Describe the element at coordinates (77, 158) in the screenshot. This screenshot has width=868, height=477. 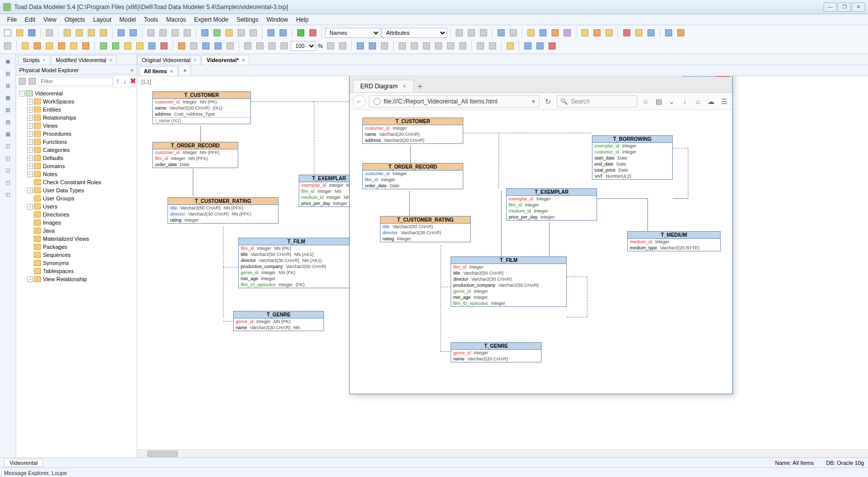
I see `tree-item: +Defaults` at that location.